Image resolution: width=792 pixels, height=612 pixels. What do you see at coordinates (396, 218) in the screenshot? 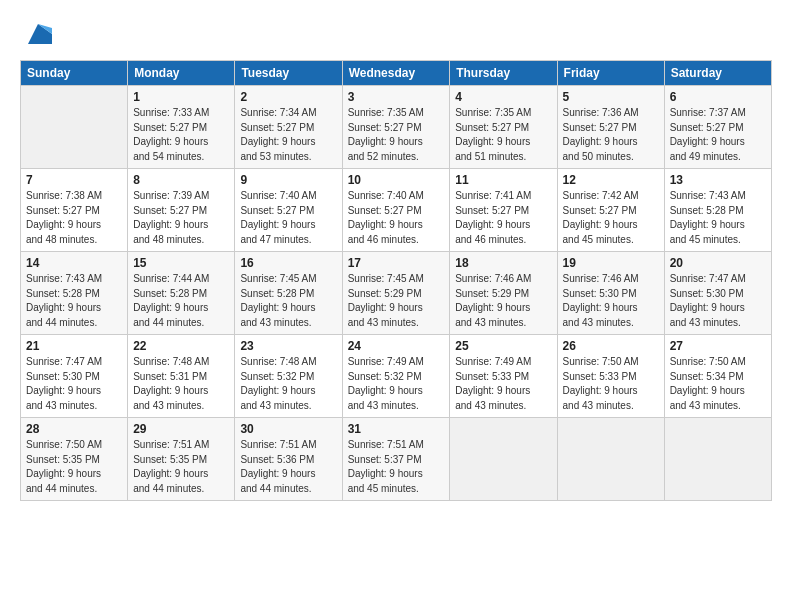
I see `day-info: Sunrise: 7:40 AMSunset: 5:27 PMDaylight:…` at bounding box center [396, 218].